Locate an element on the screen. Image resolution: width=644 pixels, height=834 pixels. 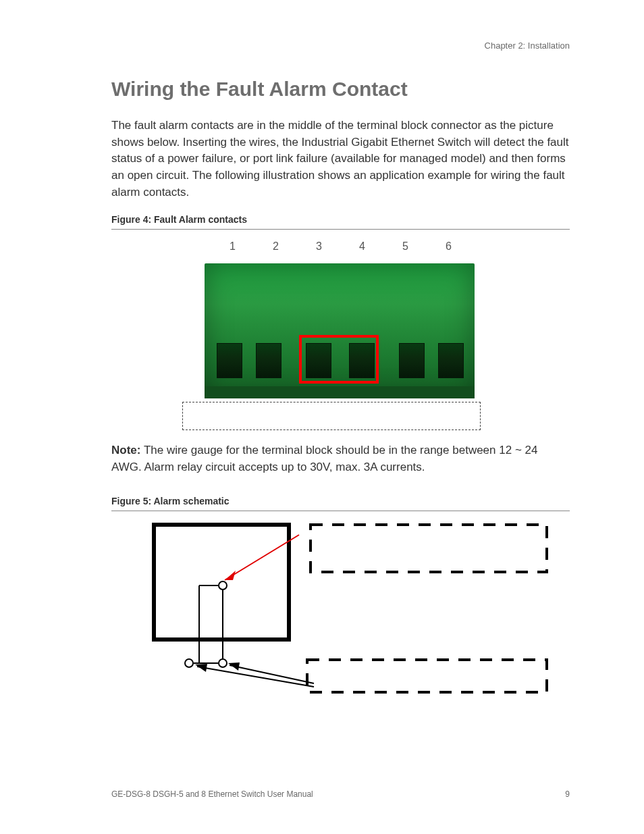
figure4-labels: 1 2 3 4 5 6 is located at coordinates (340, 246).